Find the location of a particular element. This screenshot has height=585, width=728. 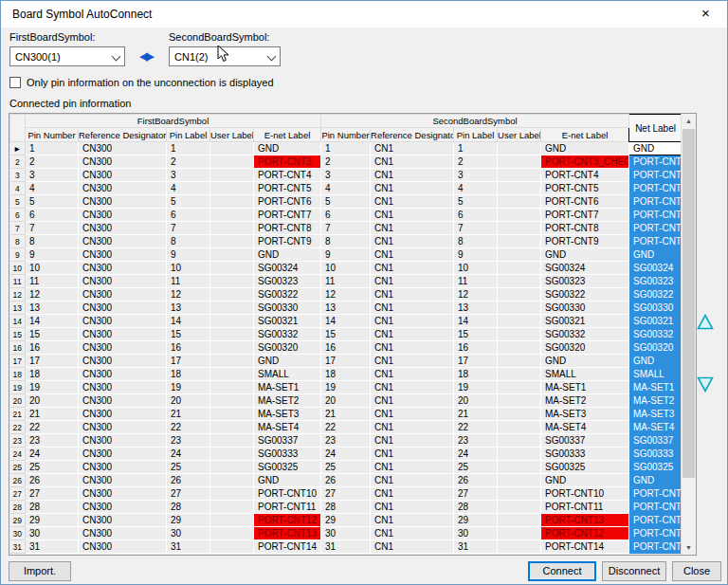

current-row-marker: ► is located at coordinates (18, 149).